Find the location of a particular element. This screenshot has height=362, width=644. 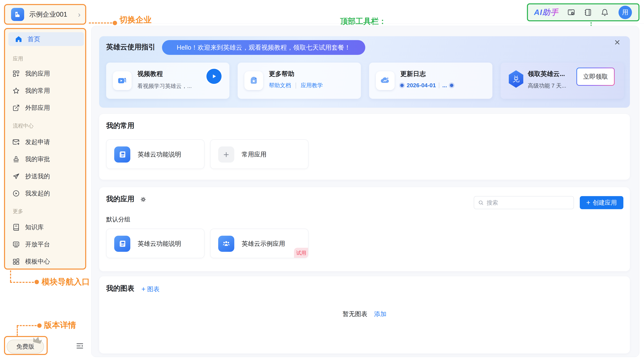

sidebar-item-open-platform: 开放平台 is located at coordinates (48, 244).